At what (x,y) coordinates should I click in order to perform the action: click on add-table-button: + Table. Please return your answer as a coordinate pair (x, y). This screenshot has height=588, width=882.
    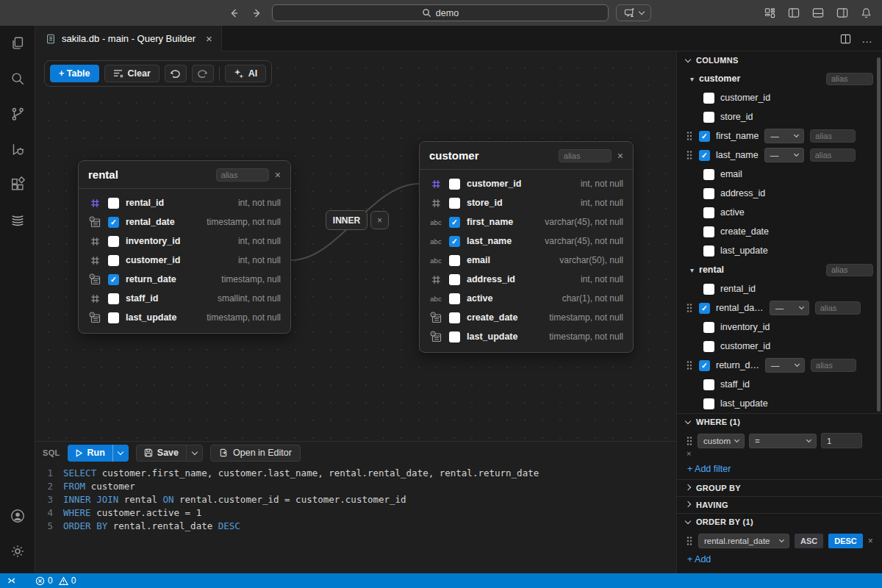
    Looking at the image, I should click on (75, 74).